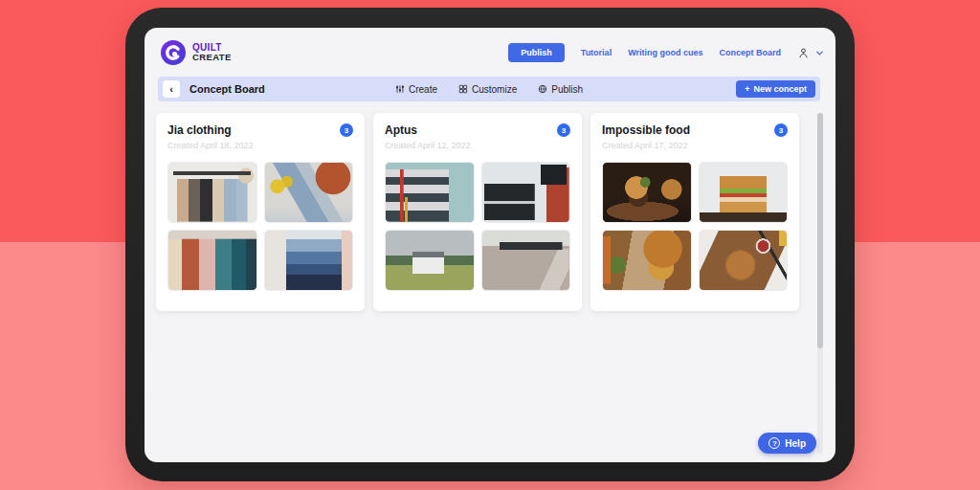  Describe the element at coordinates (820, 231) in the screenshot. I see `scrollbar-thumb` at that location.